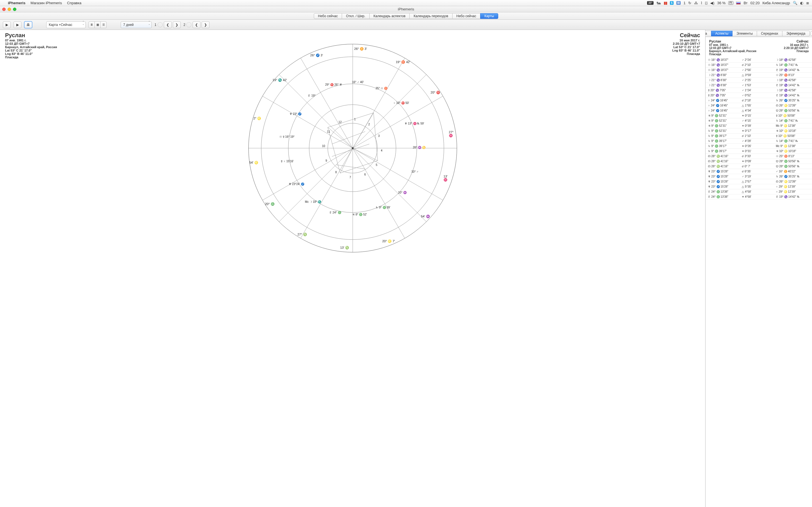 This screenshot has height=507, width=812. I want to click on aspect-row: ☊ 28° ♍ 41'16"☌ 3°33'☉ 25° ♉ 8'13", so click(759, 156).